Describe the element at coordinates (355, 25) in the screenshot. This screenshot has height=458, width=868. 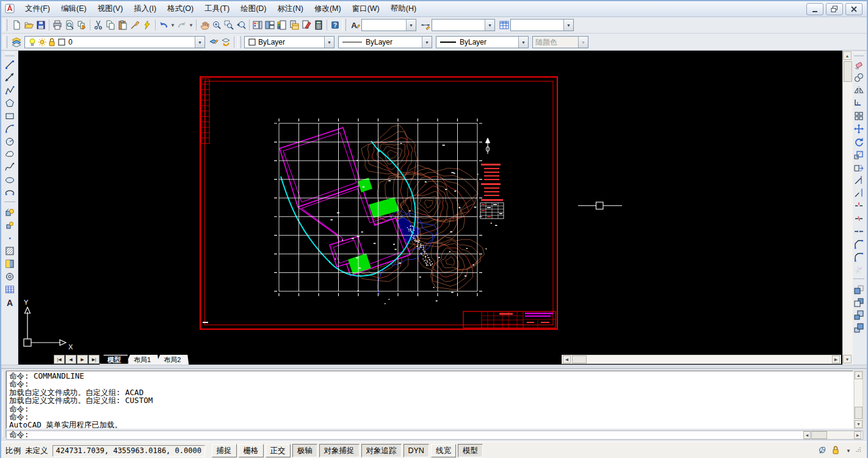
I see `text-style-button: A` at that location.